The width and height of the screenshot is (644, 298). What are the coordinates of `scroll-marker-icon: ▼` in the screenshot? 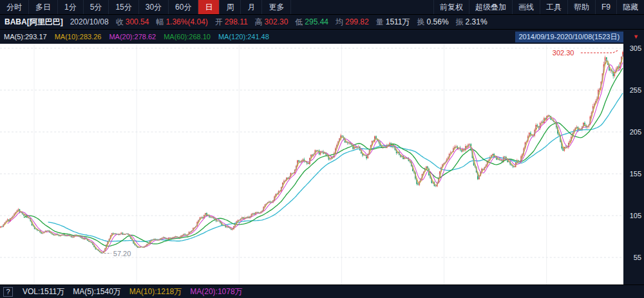 It's located at (636, 37).